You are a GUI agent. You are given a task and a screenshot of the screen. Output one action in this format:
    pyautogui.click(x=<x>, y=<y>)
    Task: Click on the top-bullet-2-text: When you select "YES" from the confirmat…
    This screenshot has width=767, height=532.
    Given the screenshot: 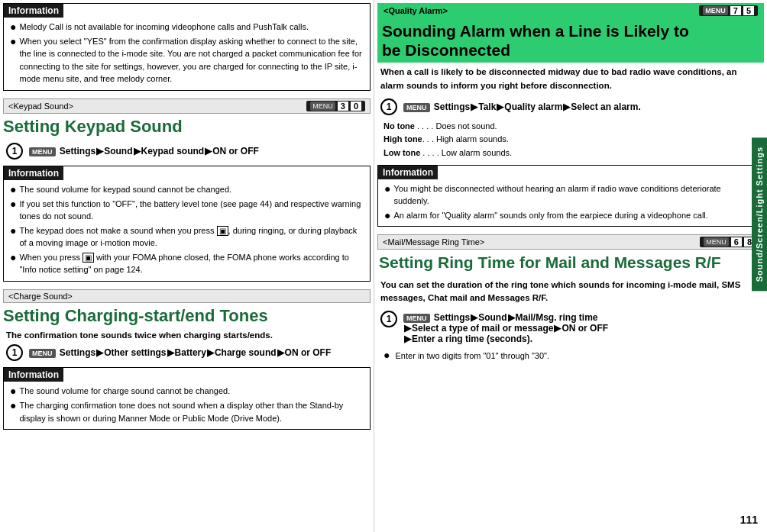 What is the action you would take?
    pyautogui.click(x=191, y=60)
    